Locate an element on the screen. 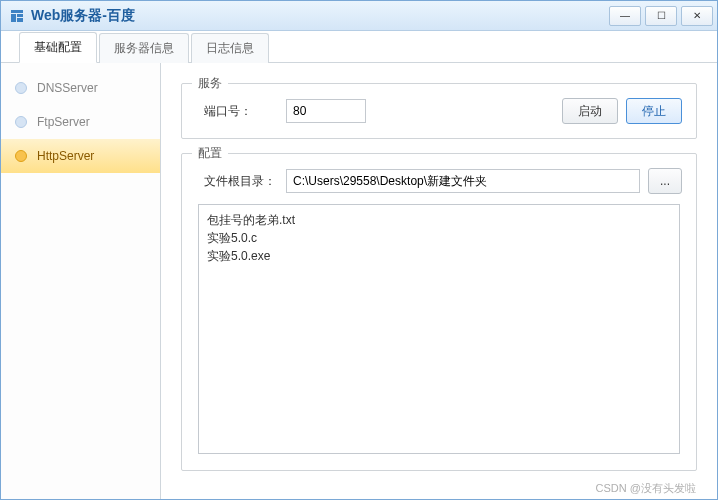 This screenshot has width=718, height=500. list-item: 实验5.0.c is located at coordinates (439, 238).